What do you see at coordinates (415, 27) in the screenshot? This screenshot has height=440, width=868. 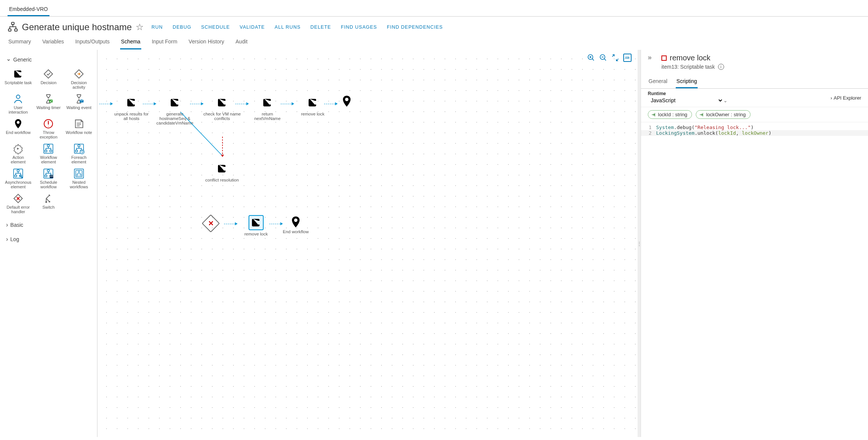 I see `action-find-dependencies: FIND DEPENDENCIES` at bounding box center [415, 27].